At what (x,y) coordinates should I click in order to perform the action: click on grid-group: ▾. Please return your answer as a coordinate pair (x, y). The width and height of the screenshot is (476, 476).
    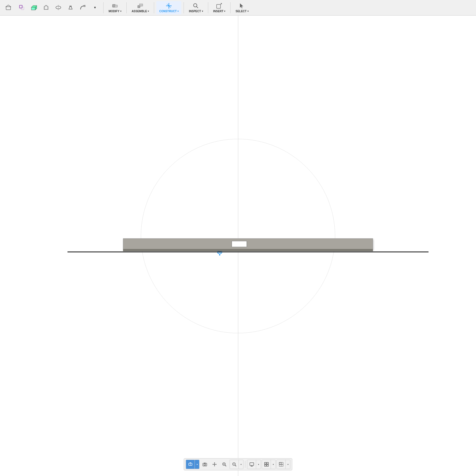
    Looking at the image, I should click on (269, 464).